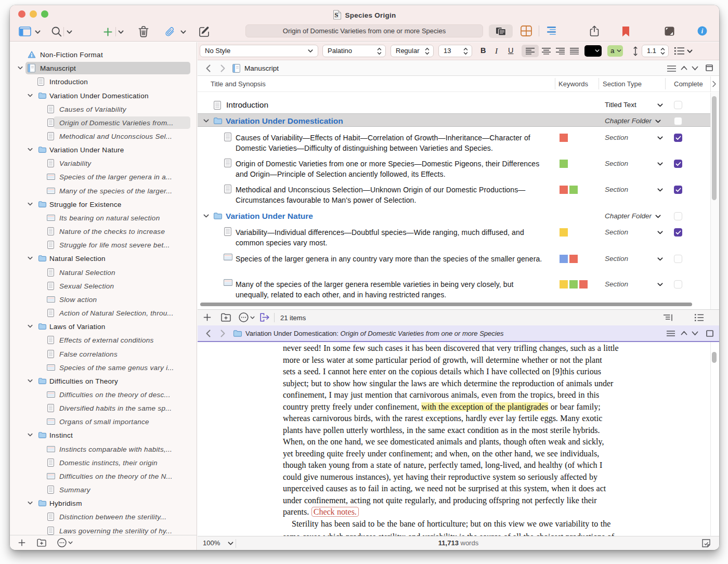  What do you see at coordinates (337, 15) in the screenshot?
I see `svg-text: S` at bounding box center [337, 15].